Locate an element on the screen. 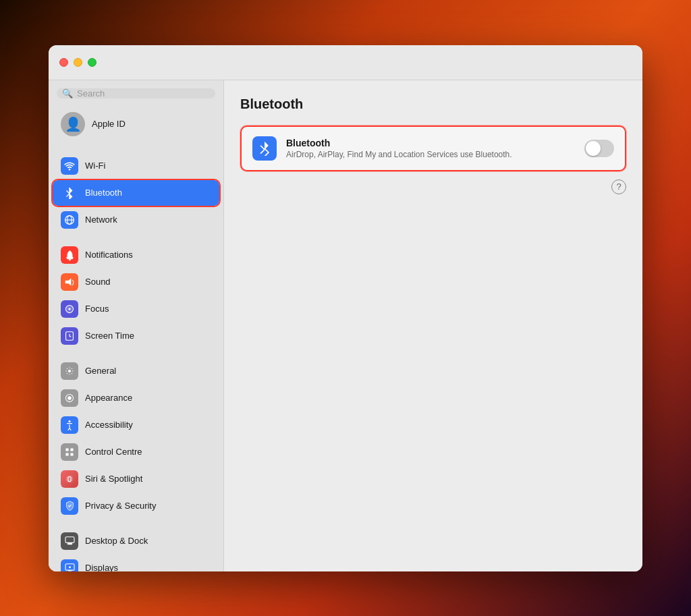 This screenshot has height=616, width=691. title-bar is located at coordinates (346, 63).